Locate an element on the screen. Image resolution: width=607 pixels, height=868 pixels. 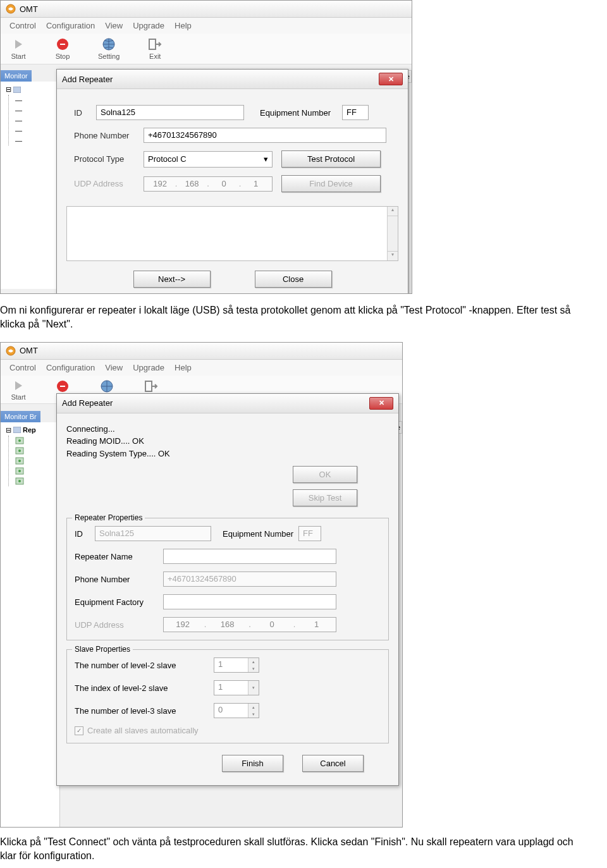
cancel-button: Cancel is located at coordinates (333, 764).